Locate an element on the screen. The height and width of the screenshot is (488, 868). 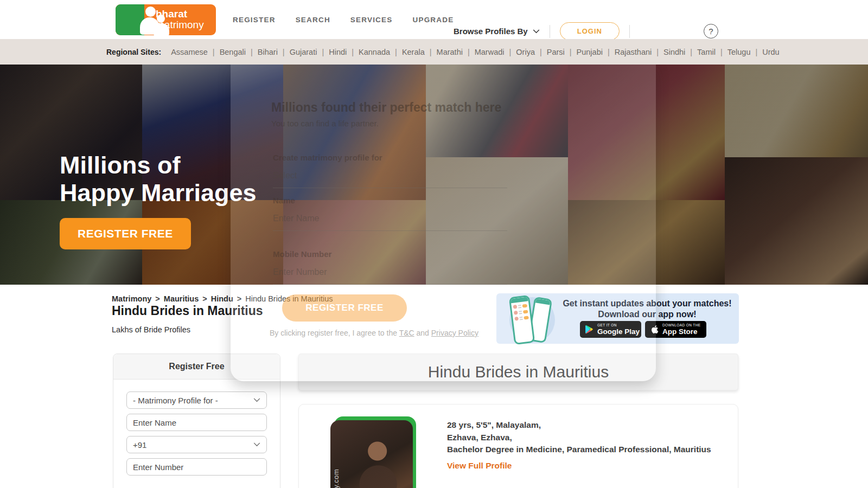
regional-site-gujarati: Gujarati is located at coordinates (309, 52).